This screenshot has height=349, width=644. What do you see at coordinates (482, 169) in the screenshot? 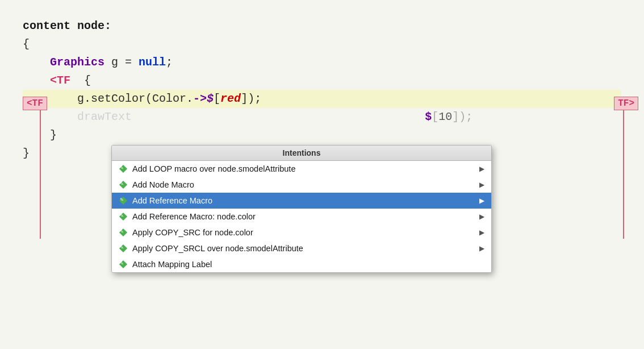
I see `intention-arrow-1: ▶` at bounding box center [482, 169].